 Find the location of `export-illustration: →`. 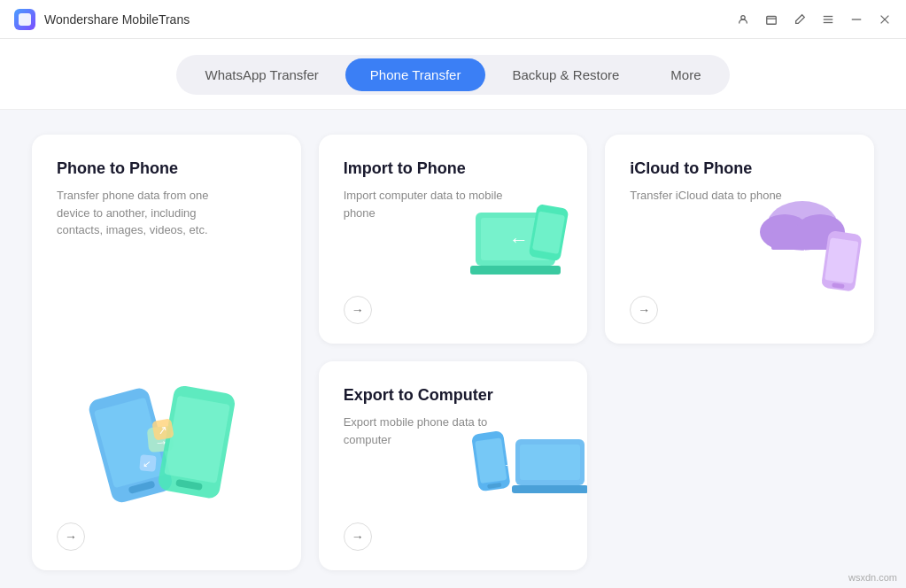

export-illustration: → is located at coordinates (520, 466).